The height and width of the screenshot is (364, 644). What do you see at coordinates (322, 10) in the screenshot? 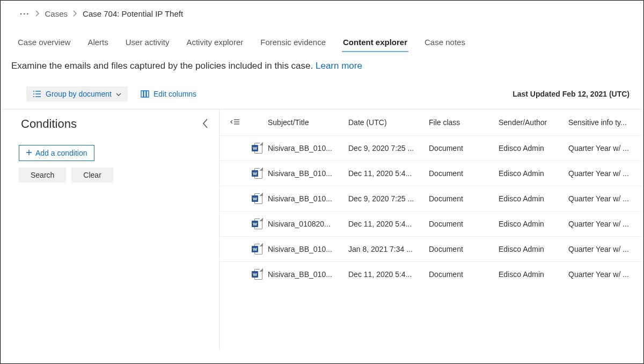
I see `breadcrumb: ··· Cases Case 704: Potential IP Theft` at bounding box center [322, 10].